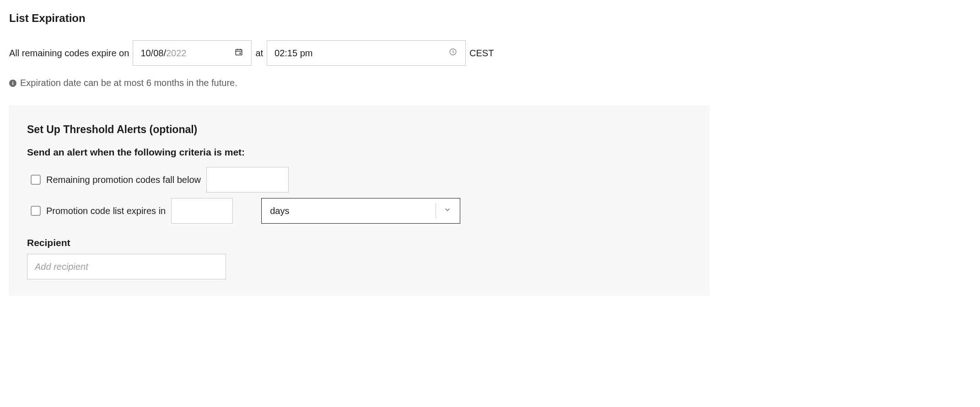 The image size is (980, 407). I want to click on checkbox-remaining-codes, so click(36, 180).